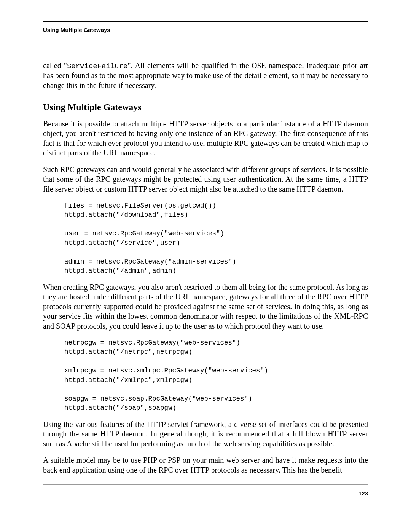 Image resolution: width=411 pixels, height=532 pixels. What do you see at coordinates (206, 38) in the screenshot?
I see `header-thin-rule` at bounding box center [206, 38].